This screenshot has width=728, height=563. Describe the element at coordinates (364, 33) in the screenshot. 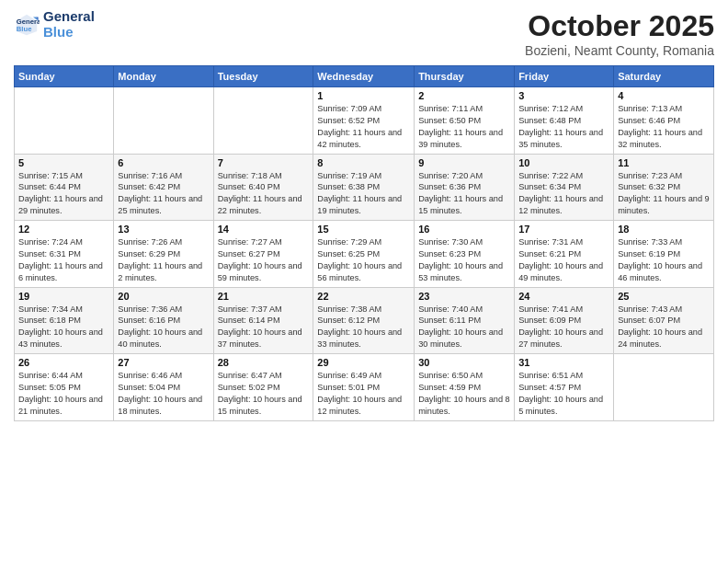

I see `page-header: General Blue General Blue October 2025 B…` at that location.